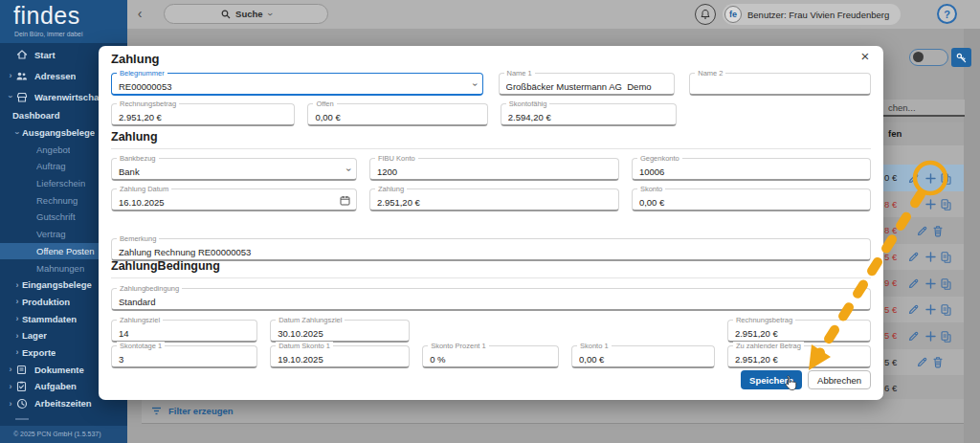 The height and width of the screenshot is (443, 980). What do you see at coordinates (751, 169) in the screenshot?
I see `gegenkonto-field: Gegenkonto 10006` at bounding box center [751, 169].